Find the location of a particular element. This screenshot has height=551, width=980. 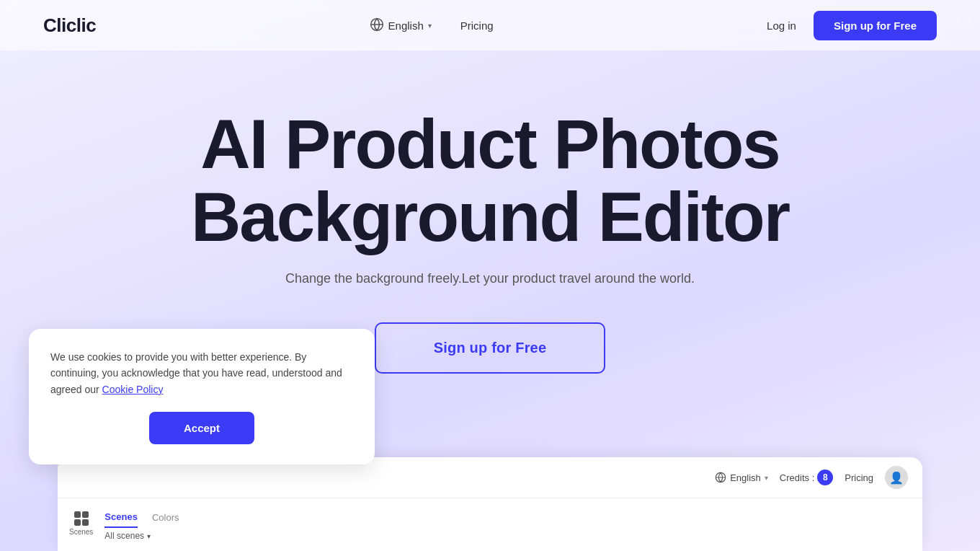

hero-title-line1: AI Product Photos is located at coordinates (490, 144).